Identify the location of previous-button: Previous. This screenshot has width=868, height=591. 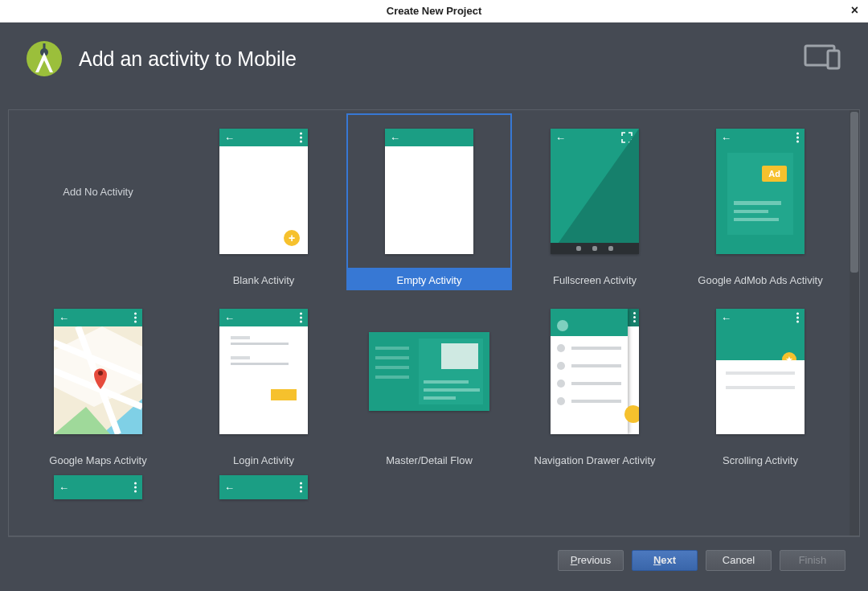
(591, 560).